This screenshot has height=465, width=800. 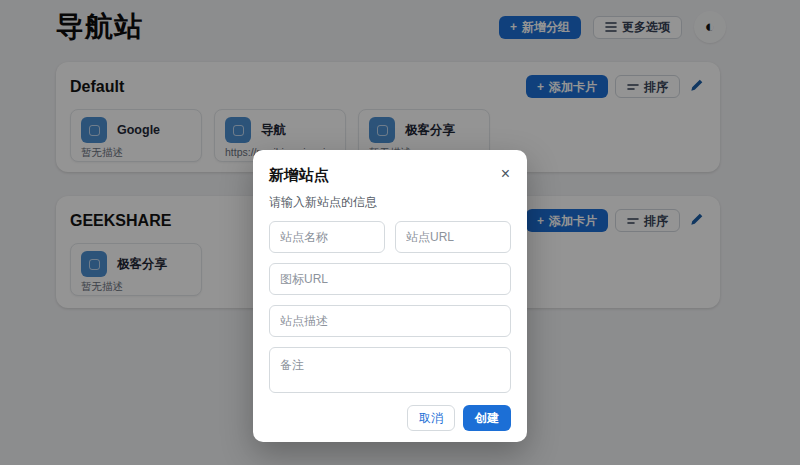 What do you see at coordinates (390, 176) in the screenshot?
I see `modal-header: 新增站点 ×` at bounding box center [390, 176].